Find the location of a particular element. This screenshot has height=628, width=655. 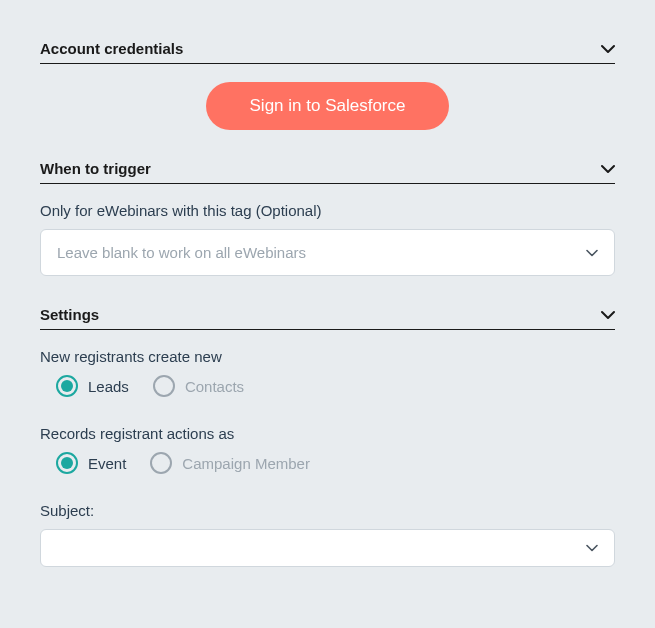

when-to-trigger-title: When to trigger is located at coordinates (96, 168).